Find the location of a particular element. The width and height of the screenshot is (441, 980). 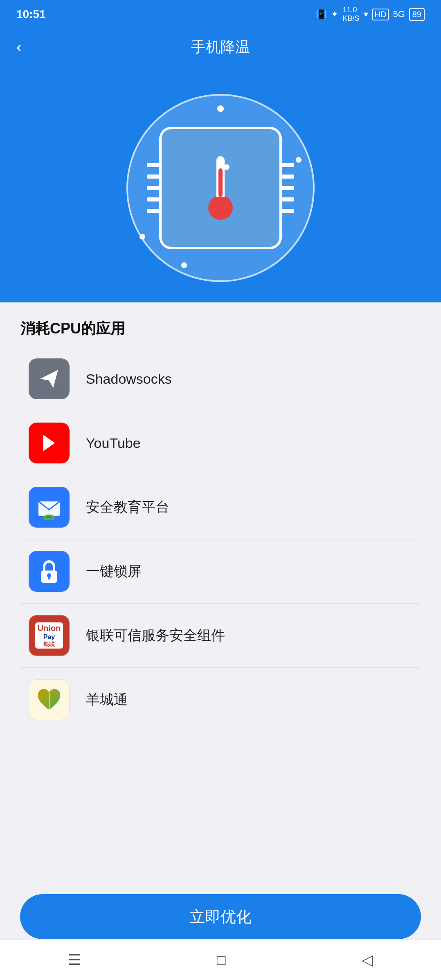

app-icon-shadowsocks is located at coordinates (49, 379).